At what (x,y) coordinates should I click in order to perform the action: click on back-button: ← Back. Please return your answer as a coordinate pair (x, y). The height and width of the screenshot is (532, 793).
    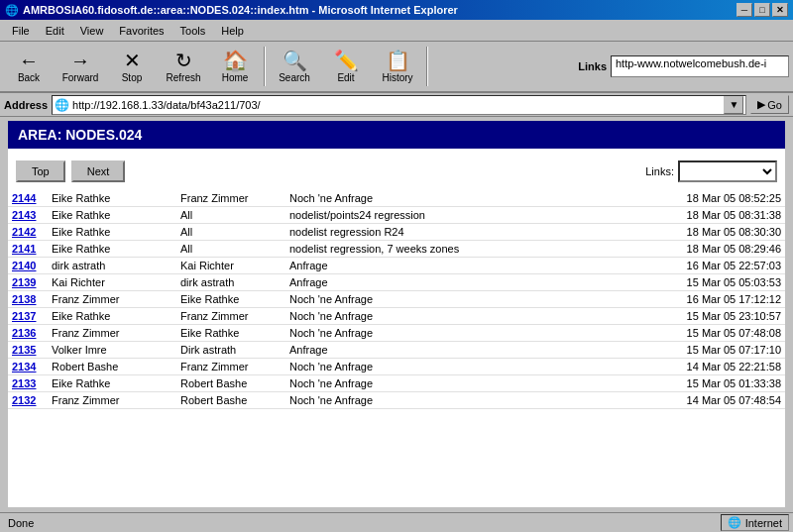
    Looking at the image, I should click on (29, 66).